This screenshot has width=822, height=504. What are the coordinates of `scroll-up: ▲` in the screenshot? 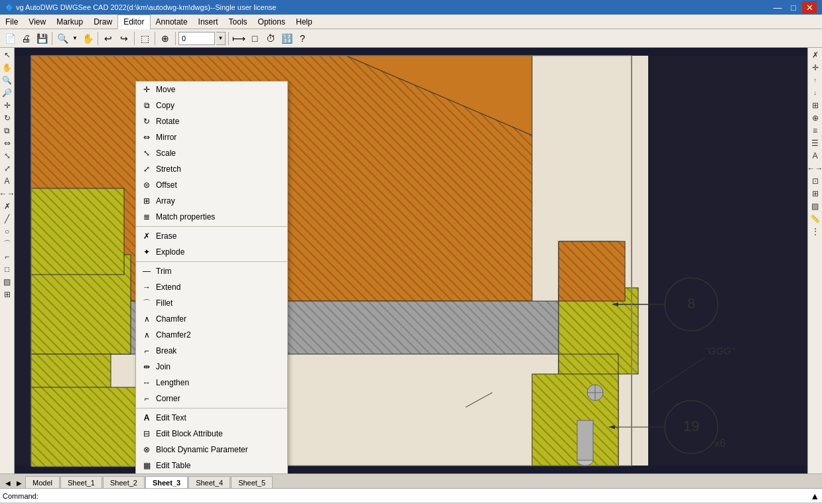 It's located at (815, 496).